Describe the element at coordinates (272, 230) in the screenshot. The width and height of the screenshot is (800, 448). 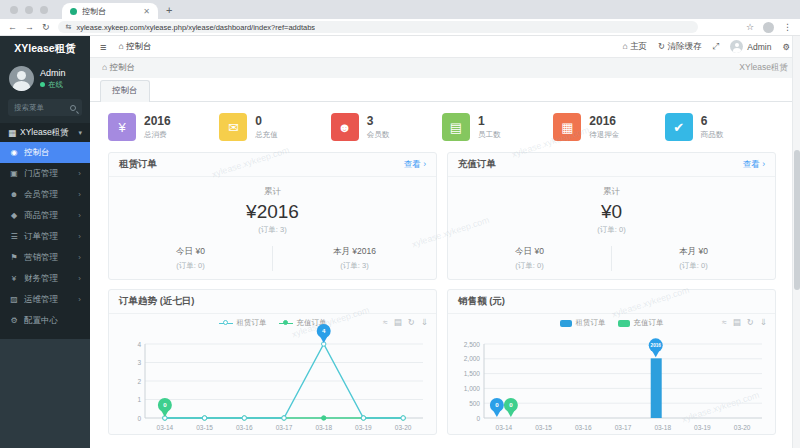
I see `total-orders: (订单: 3)` at that location.